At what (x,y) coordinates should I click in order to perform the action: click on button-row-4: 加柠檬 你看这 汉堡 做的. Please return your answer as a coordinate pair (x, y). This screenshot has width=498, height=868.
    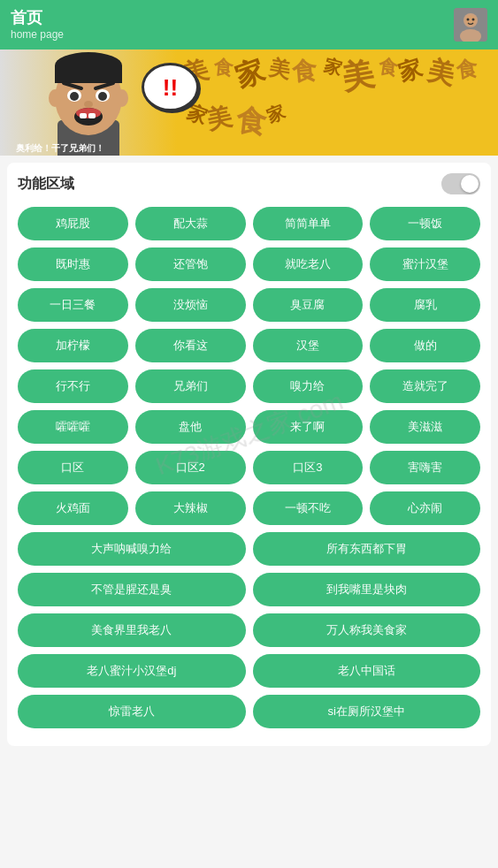
    Looking at the image, I should click on (249, 346).